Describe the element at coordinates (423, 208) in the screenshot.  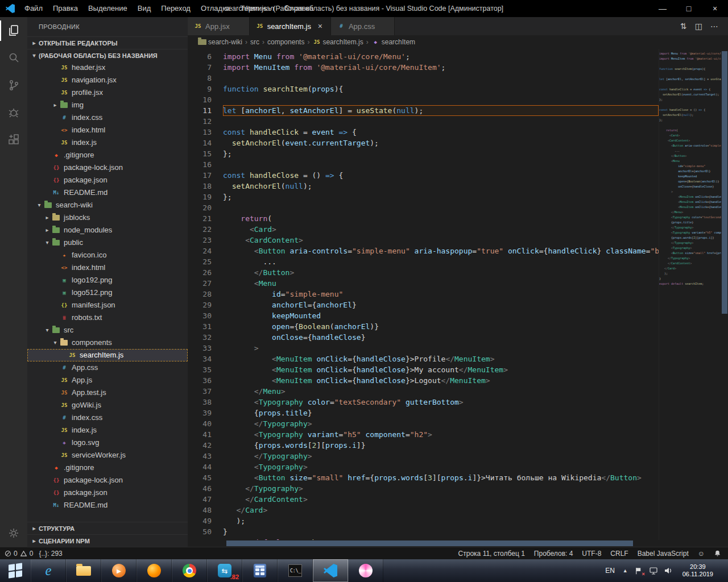
I see `code-line-20: 20` at that location.